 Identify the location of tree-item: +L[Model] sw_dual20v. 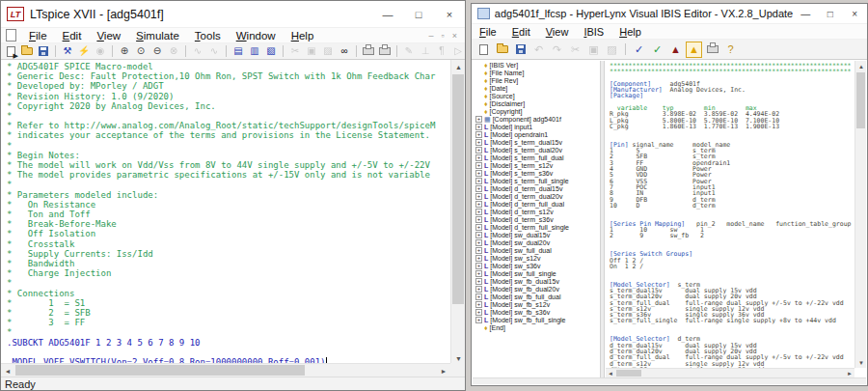
(536, 242).